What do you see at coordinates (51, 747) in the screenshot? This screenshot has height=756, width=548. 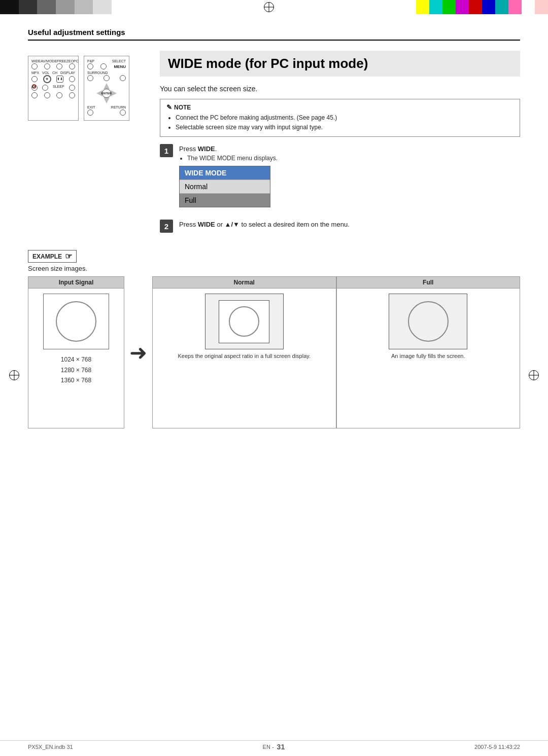 I see `footer-file: PX5X_EN.indb 31` at bounding box center [51, 747].